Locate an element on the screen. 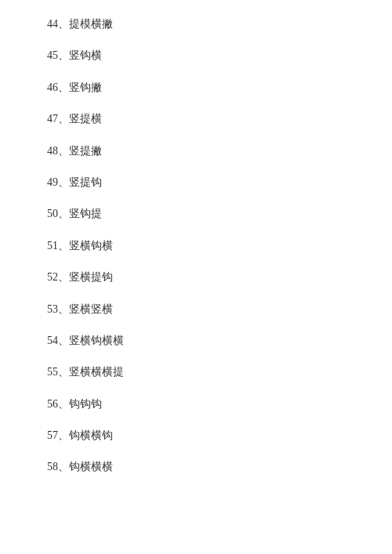 This screenshot has height=554, width=392. list-item: 48、竖提撇 is located at coordinates (196, 151).